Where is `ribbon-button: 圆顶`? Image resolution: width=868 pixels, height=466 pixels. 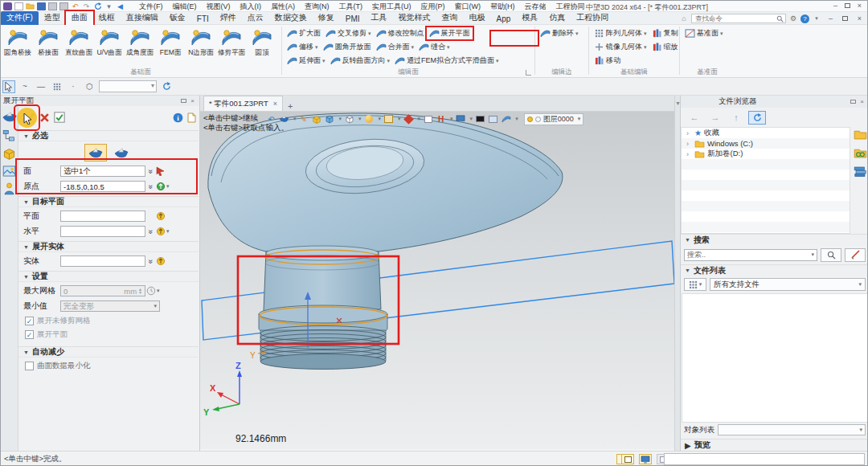 ribbon-button: 圆顶 is located at coordinates (262, 42).